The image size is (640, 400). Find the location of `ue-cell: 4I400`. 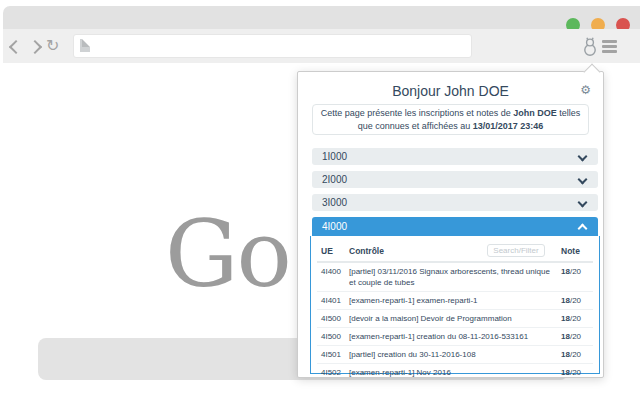

ue-cell: 4I400 is located at coordinates (331, 277).